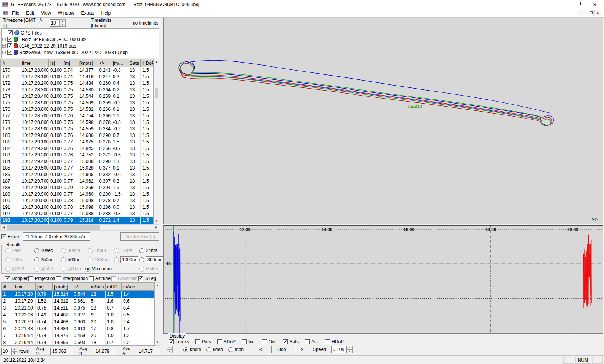 The height and width of the screenshot is (364, 604). What do you see at coordinates (249, 342) in the screenshot?
I see `checkbox-vic-: Vic.` at bounding box center [249, 342].